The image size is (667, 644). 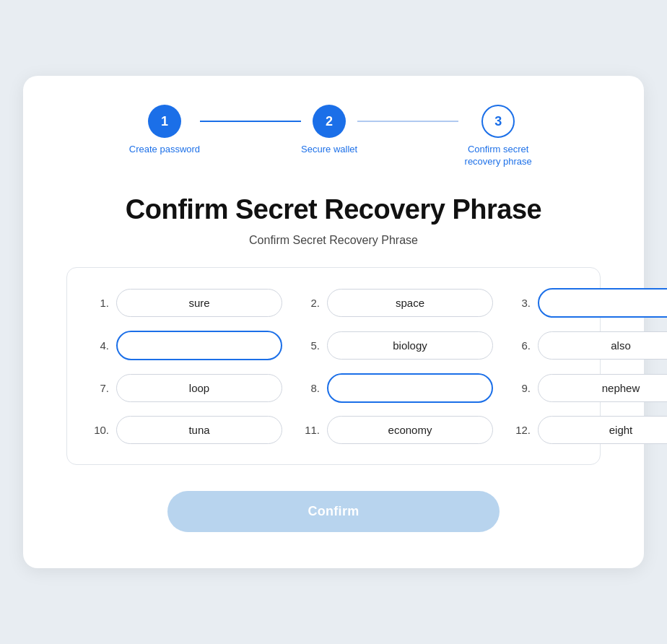 What do you see at coordinates (334, 209) in the screenshot?
I see `page-title: Confirm Secret Recovery Phrase` at bounding box center [334, 209].